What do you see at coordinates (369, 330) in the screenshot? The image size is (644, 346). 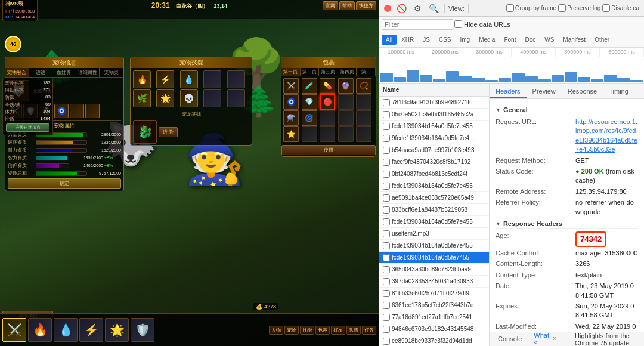 I see `bottom-nav-tasks: 任务` at bounding box center [369, 330].